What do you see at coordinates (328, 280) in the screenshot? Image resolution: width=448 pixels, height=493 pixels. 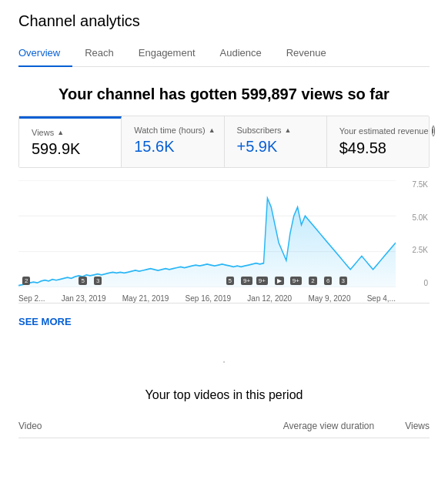 I see `marker-6: 6` at bounding box center [328, 280].